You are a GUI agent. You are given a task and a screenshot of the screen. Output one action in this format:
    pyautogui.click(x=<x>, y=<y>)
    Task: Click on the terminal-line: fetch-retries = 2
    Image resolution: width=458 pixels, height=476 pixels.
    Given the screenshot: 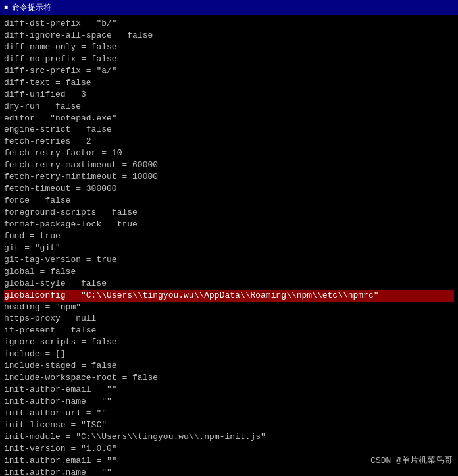 What is the action you would take?
    pyautogui.click(x=229, y=142)
    